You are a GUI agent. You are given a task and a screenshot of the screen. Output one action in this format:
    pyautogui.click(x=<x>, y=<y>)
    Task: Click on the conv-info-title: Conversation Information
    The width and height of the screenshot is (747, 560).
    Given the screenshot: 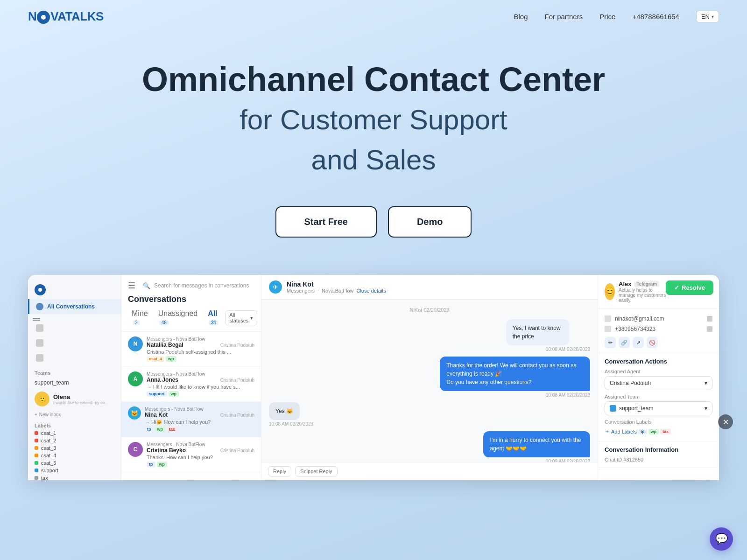 What is the action you would take?
    pyautogui.click(x=658, y=450)
    